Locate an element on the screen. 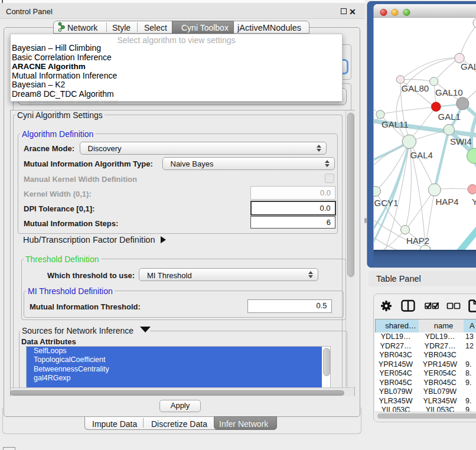 This screenshot has height=450, width=476. svg-text: GAL11 is located at coordinates (395, 124).